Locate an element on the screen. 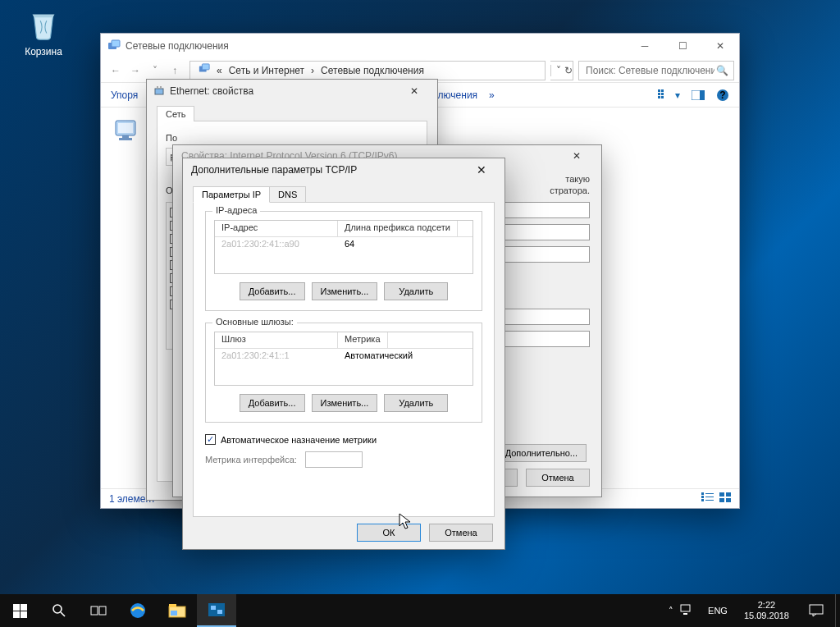  breadcrumb-l1: Сеть и Интернет is located at coordinates (267, 71).